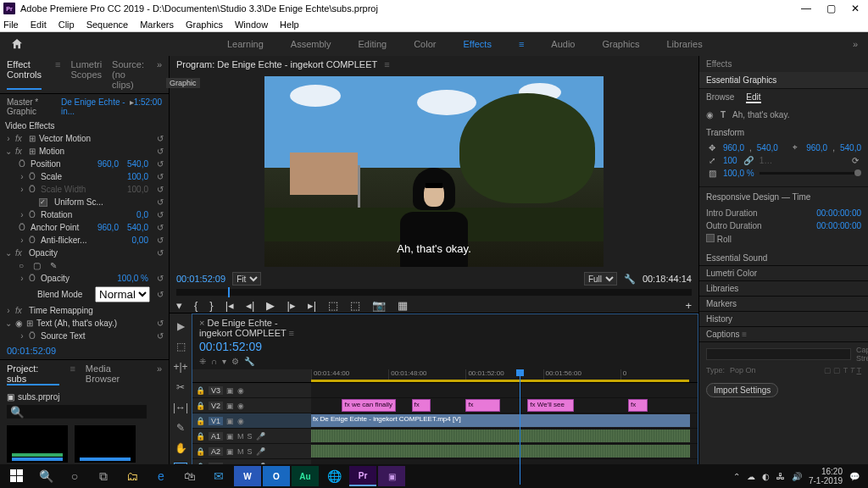 This screenshot has height=488, width=868. I want to click on selection-tool-icon: ▶, so click(181, 326).